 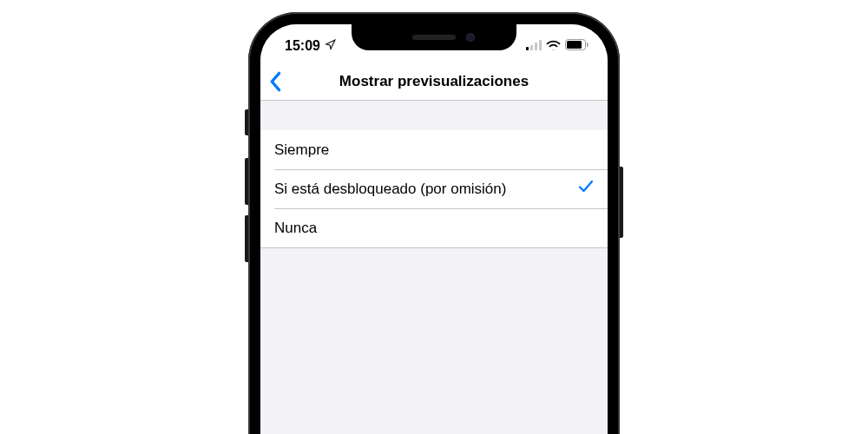 What do you see at coordinates (330, 46) in the screenshot?
I see `location-icon` at bounding box center [330, 46].